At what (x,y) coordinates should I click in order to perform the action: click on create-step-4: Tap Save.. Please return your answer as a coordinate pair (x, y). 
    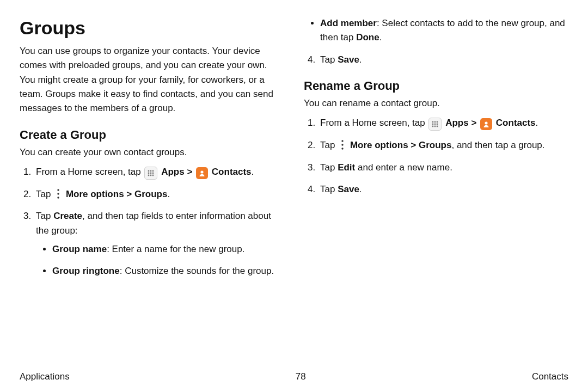
    Looking at the image, I should click on (443, 60).